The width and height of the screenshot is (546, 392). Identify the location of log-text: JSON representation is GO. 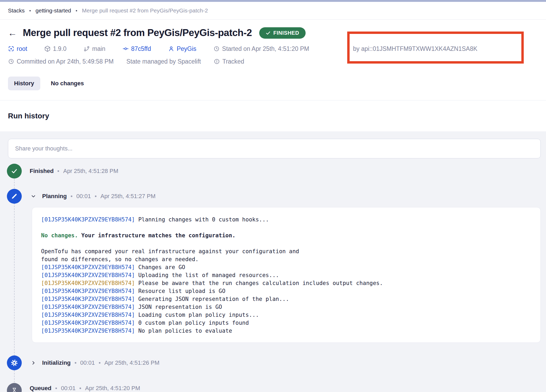
(179, 307).